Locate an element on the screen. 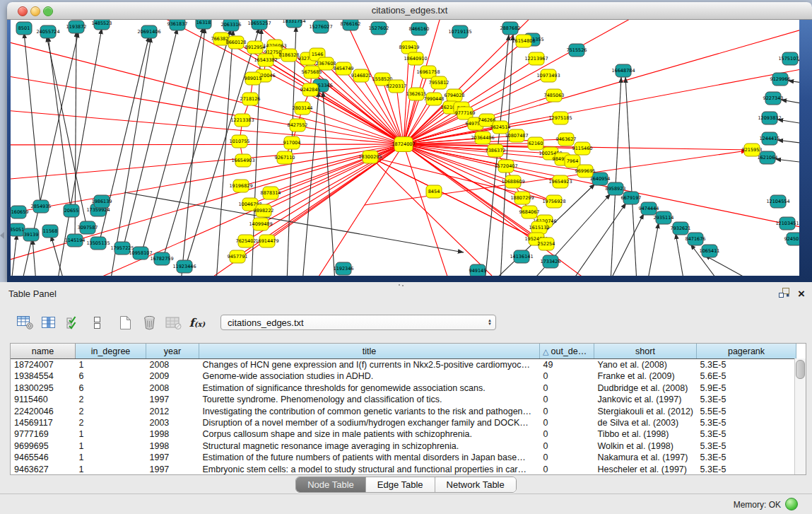 This screenshot has width=812, height=514. new-column-icon is located at coordinates (125, 322).